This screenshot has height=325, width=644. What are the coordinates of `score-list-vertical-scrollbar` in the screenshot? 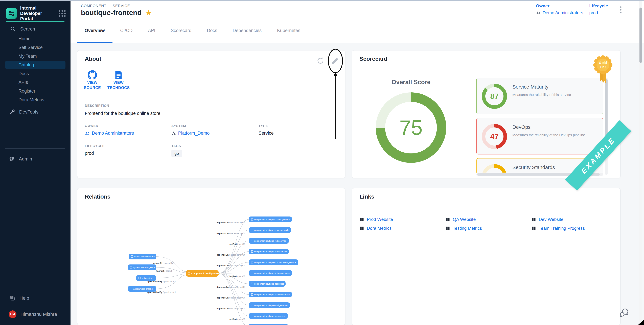 It's located at (606, 126).